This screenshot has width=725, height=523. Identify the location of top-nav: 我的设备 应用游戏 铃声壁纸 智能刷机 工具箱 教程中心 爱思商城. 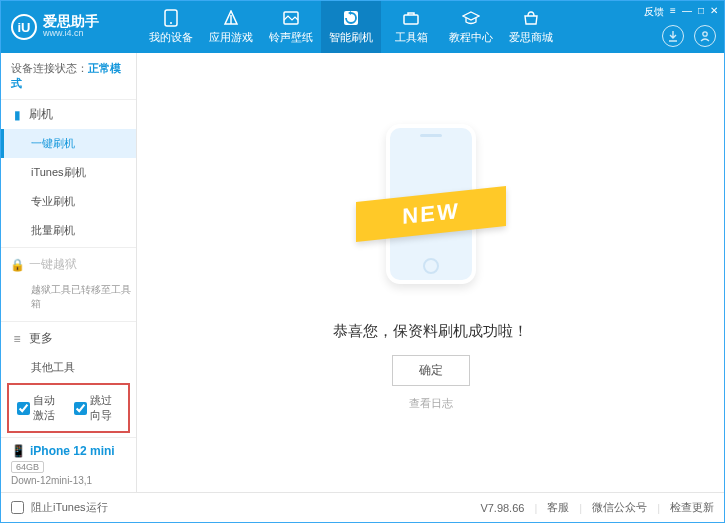
(351, 27).